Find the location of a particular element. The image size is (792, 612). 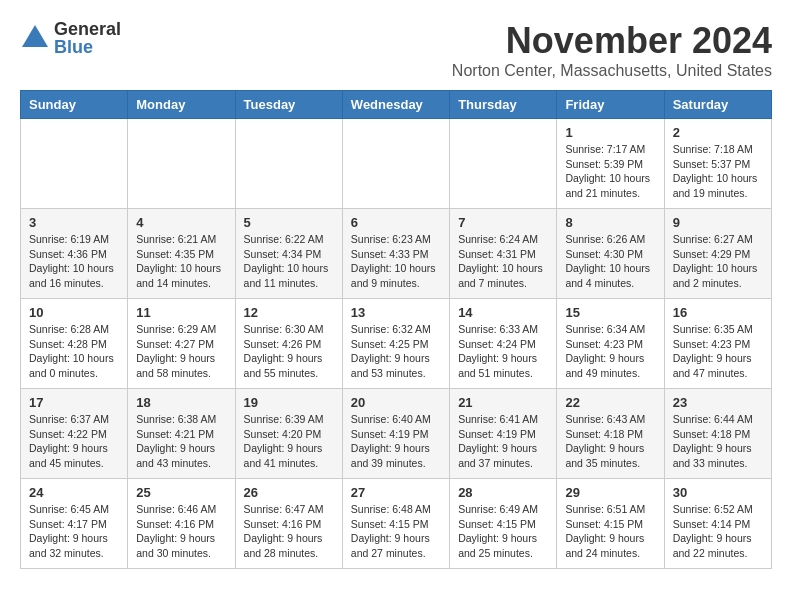

calendar-cell: 20Sunrise: 6:40 AM Sunset: 4:19 PM Dayli… is located at coordinates (396, 434).